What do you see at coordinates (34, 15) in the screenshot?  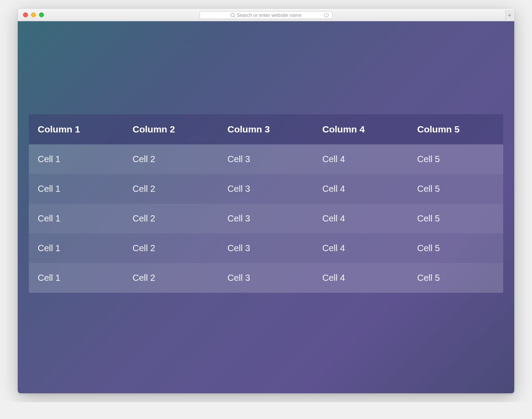 I see `window-controls` at bounding box center [34, 15].